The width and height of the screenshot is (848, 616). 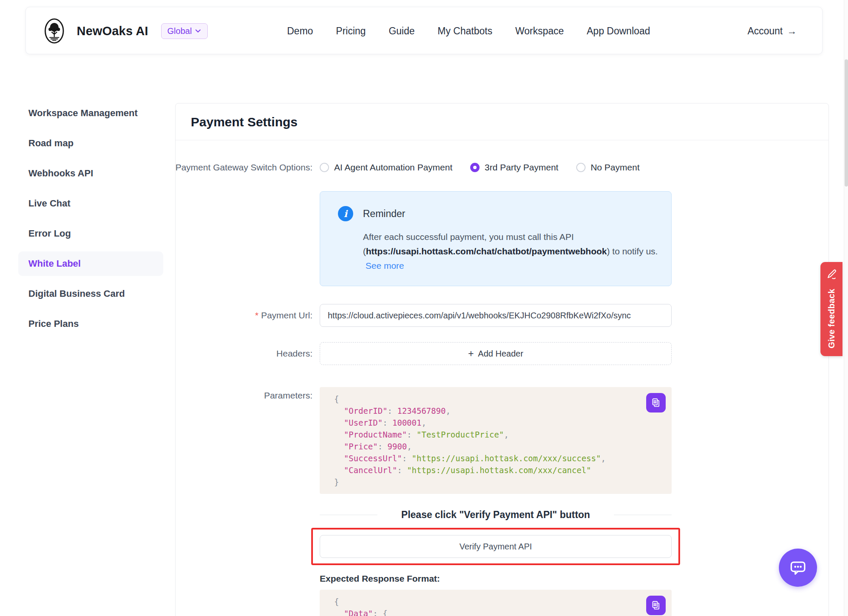 What do you see at coordinates (496, 515) in the screenshot?
I see `verify-hint-divider: Please click "Verify Payment API" button` at bounding box center [496, 515].